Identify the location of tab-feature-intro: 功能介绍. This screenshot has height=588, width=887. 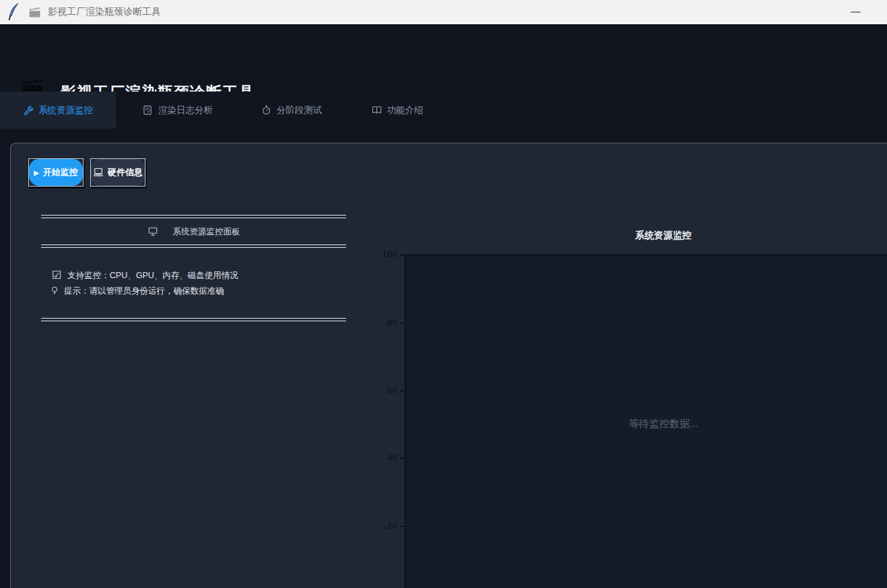
(397, 110).